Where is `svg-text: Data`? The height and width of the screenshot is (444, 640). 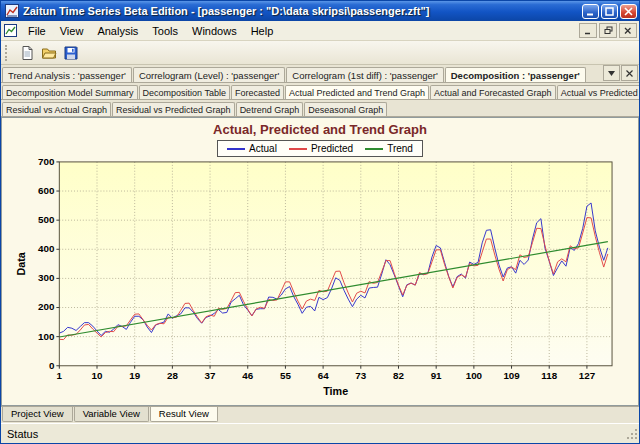
svg-text: Data is located at coordinates (21, 263).